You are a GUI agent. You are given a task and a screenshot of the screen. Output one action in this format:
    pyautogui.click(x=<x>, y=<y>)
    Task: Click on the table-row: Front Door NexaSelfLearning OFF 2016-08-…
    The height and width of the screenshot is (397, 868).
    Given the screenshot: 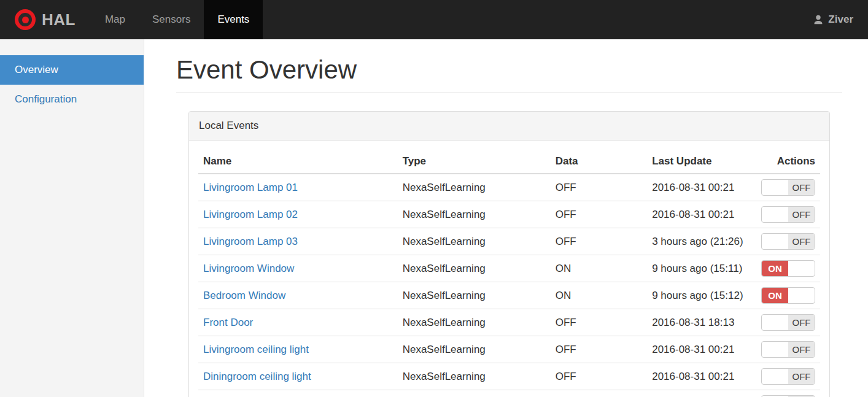 What is the action you would take?
    pyautogui.click(x=510, y=323)
    